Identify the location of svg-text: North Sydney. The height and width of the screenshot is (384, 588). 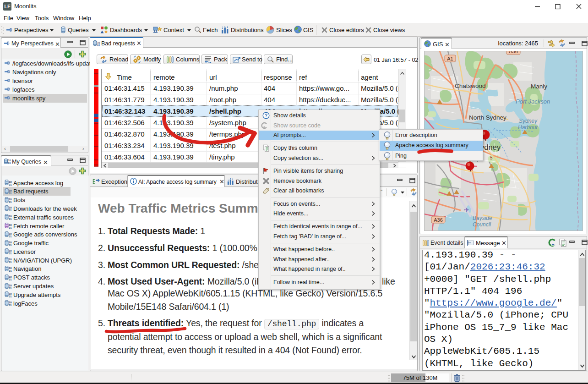
(488, 117).